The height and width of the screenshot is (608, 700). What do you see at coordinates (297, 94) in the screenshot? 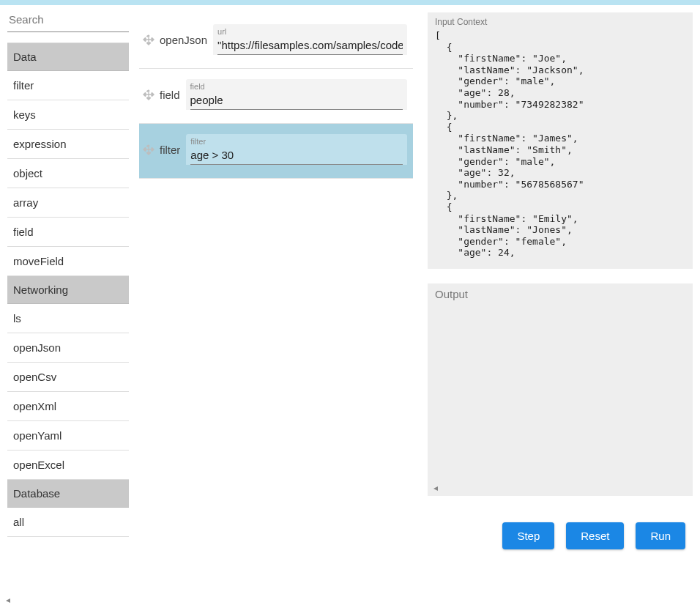
I see `step-field: fieldpeople` at bounding box center [297, 94].